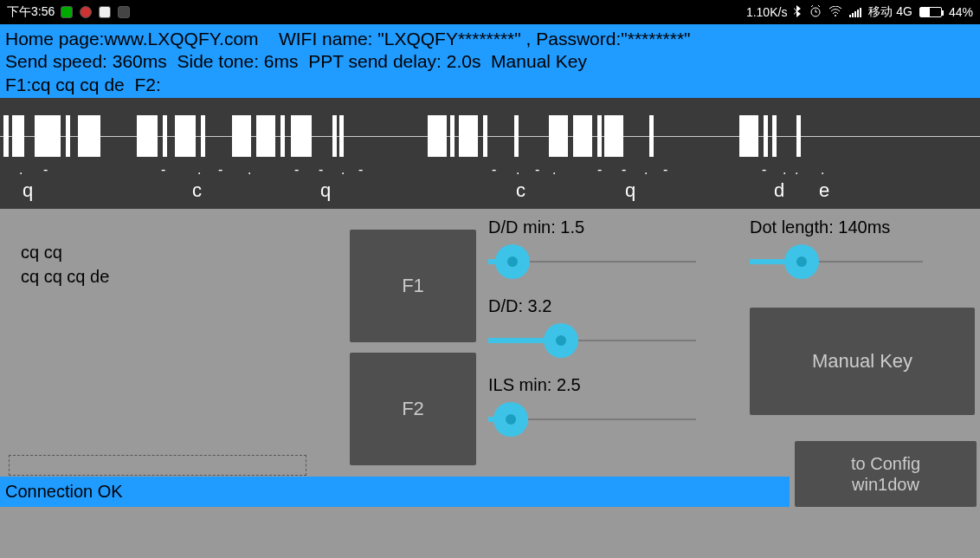  What do you see at coordinates (490, 39) in the screenshot?
I see `header-line-1: Home page:www.LXQQFY.com WIFI name: "LXQ…` at bounding box center [490, 39].